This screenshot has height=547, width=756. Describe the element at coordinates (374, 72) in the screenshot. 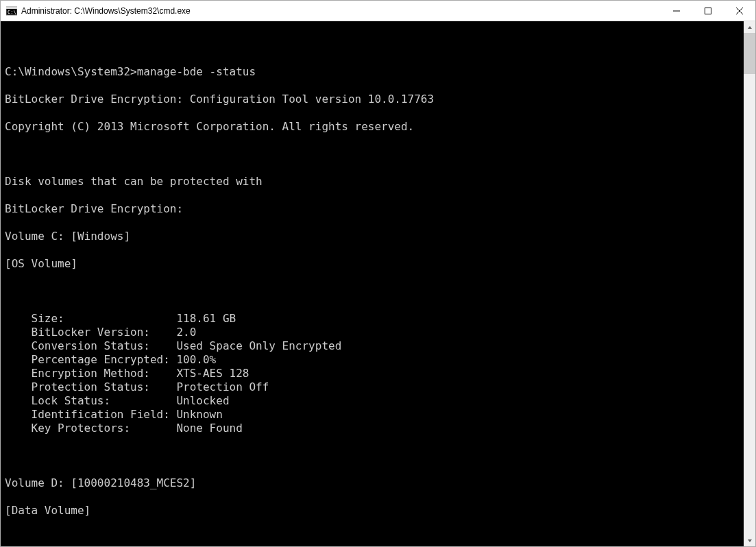

I see `prompt-line: C:\Windows\System32>manage-bde -status` at that location.